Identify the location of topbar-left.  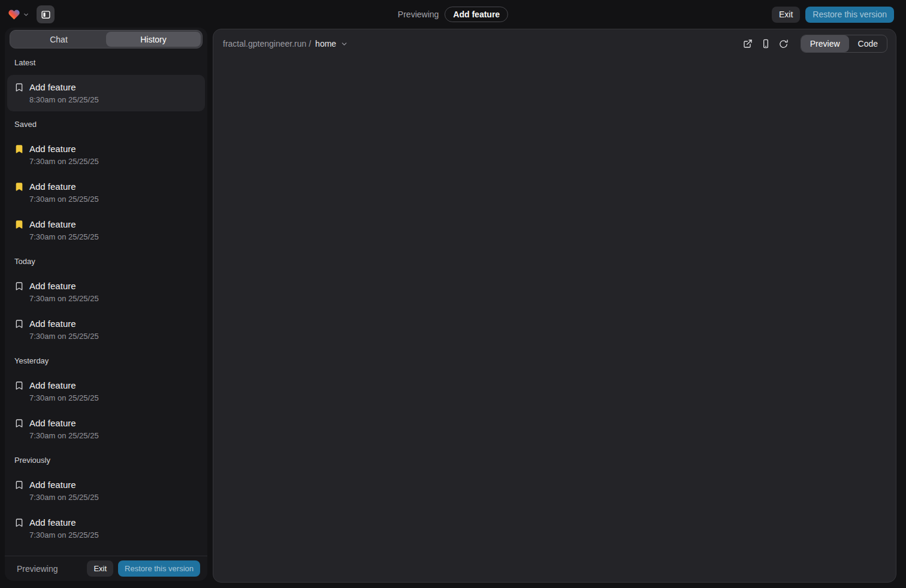
(31, 14).